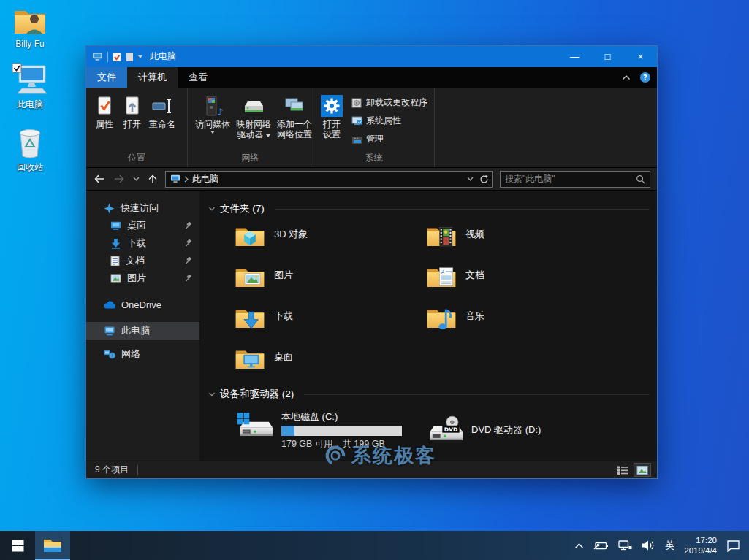 The image size is (749, 560). Describe the element at coordinates (162, 112) in the screenshot. I see `rename-button: 重命名` at that location.